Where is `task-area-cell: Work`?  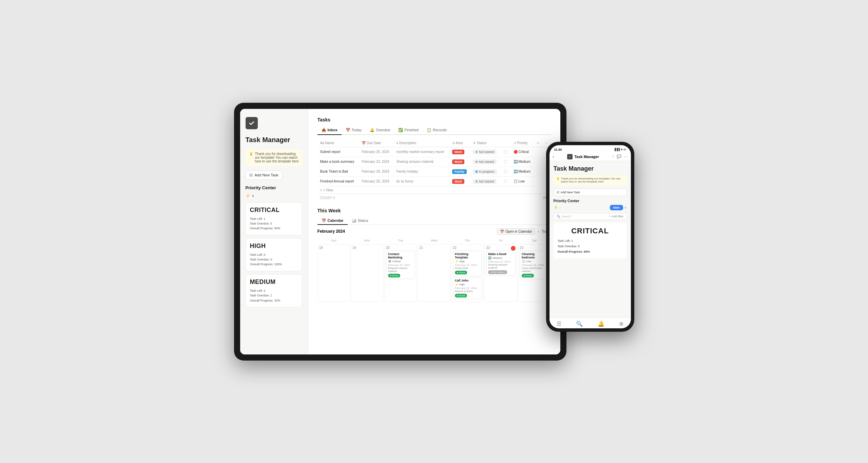 task-area-cell: Work is located at coordinates (460, 181).